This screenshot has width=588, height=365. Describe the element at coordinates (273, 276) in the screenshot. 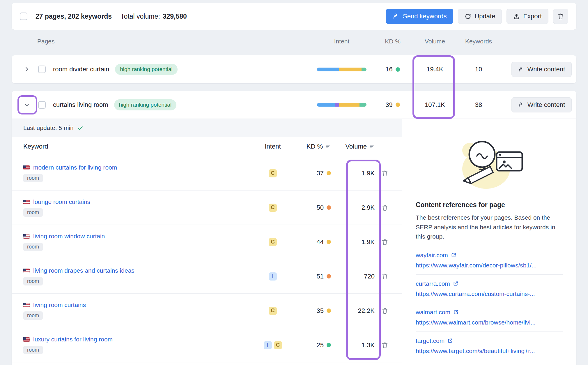

I see `intent-badges: I` at that location.